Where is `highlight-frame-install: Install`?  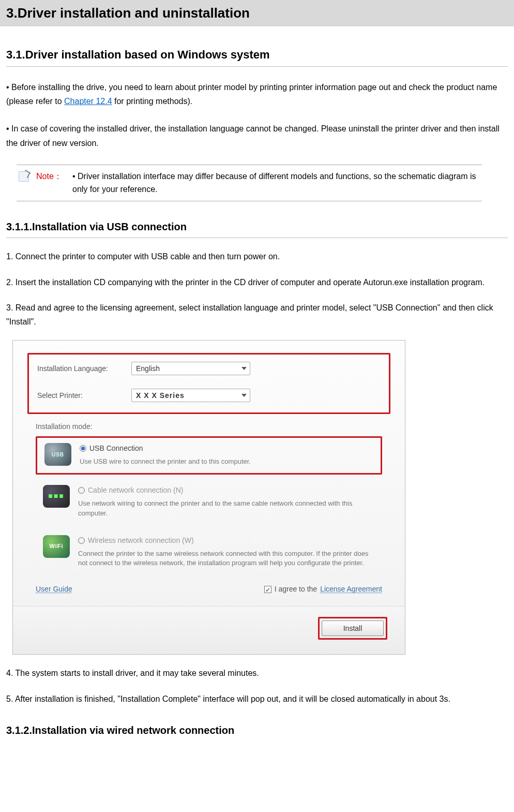
highlight-frame-install: Install is located at coordinates (353, 628).